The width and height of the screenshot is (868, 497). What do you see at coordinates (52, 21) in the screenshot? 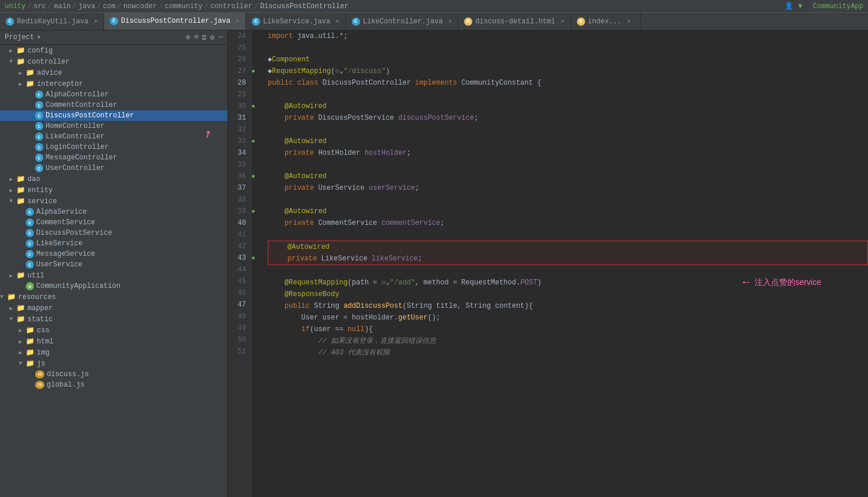
I see `tab-redis: C RedisKeyUtil.java ×` at bounding box center [52, 21].